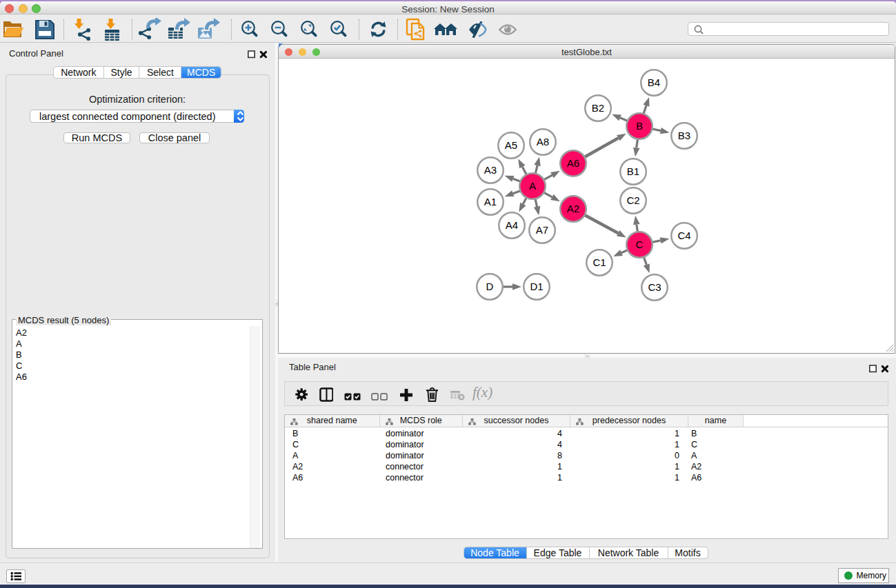  What do you see at coordinates (633, 200) in the screenshot?
I see `svg-text: C2` at bounding box center [633, 200].